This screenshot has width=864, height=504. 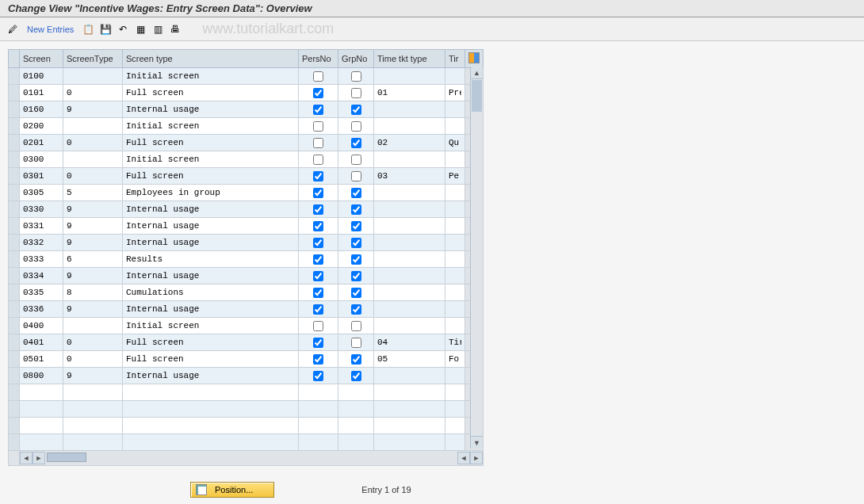 What do you see at coordinates (158, 29) in the screenshot?
I see `deselect-icon: ▥` at bounding box center [158, 29].